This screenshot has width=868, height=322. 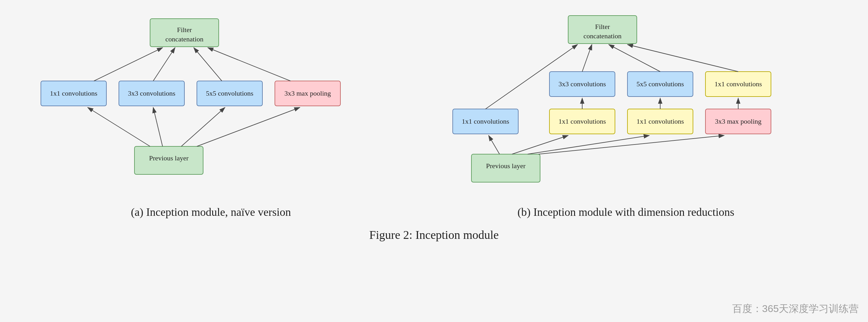 What do you see at coordinates (169, 158) in the screenshot?
I see `previous-layer-text-naive: Previous layer` at bounding box center [169, 158].